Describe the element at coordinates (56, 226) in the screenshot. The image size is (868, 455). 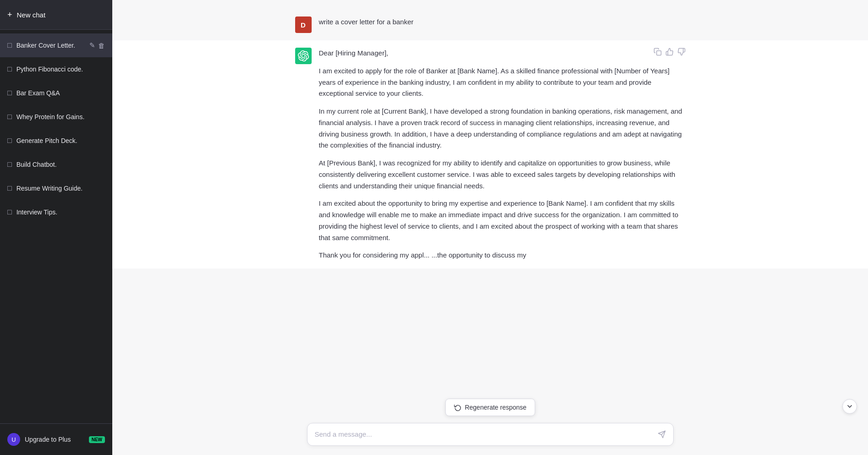
I see `chat-history-list: □ Banker Cover Letter. ✎ 🗑 □ Python Fibo…` at that location.